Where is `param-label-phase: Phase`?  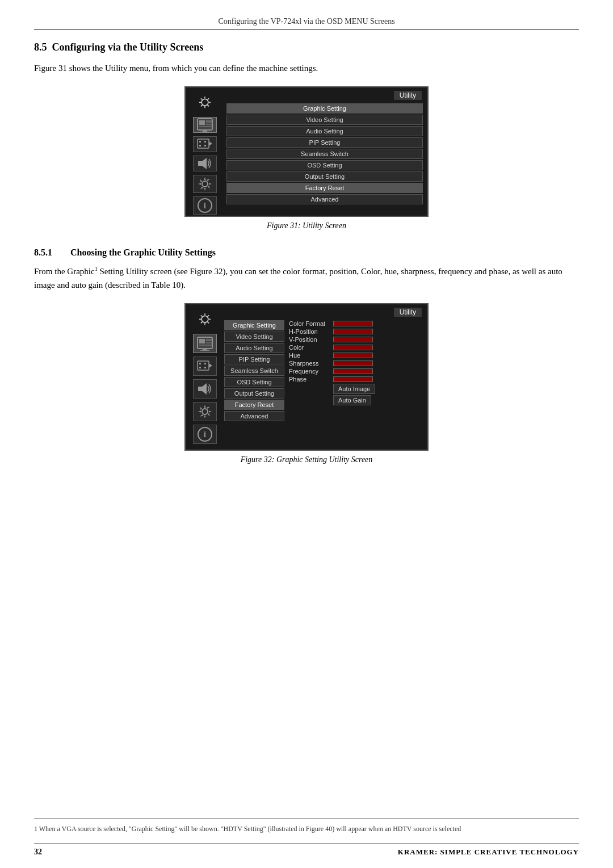
param-label-phase: Phase is located at coordinates (310, 379).